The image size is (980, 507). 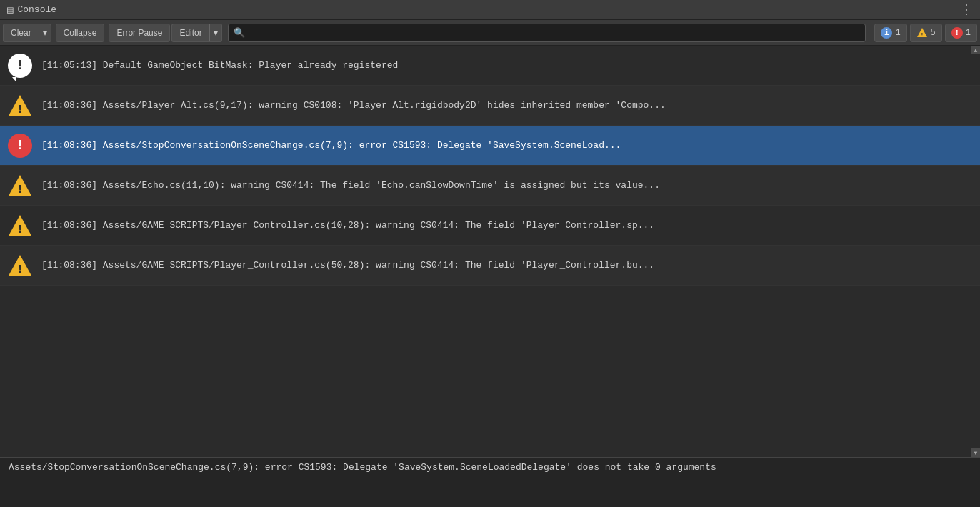 I want to click on console-toolbar: Clear ▾ Collapse Error Pause Editor ▾ 🔍 …, so click(x=490, y=33).